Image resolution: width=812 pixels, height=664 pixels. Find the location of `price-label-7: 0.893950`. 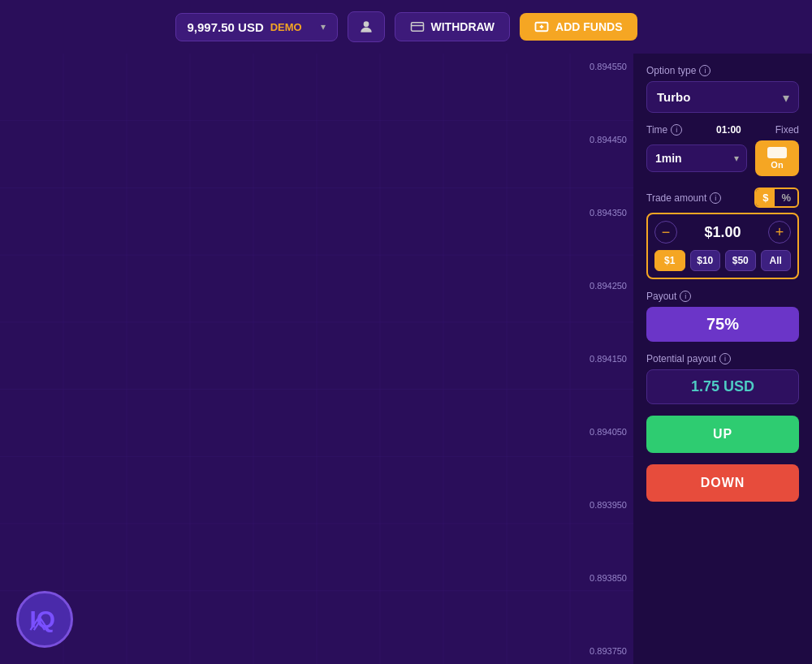

price-label-7: 0.893950 is located at coordinates (601, 505).